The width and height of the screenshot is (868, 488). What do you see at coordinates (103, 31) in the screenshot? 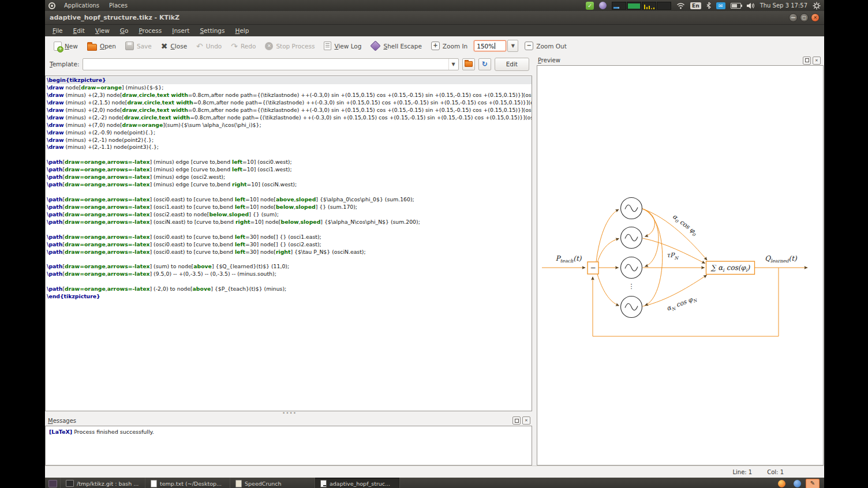
I see `menu-view: View` at bounding box center [103, 31].